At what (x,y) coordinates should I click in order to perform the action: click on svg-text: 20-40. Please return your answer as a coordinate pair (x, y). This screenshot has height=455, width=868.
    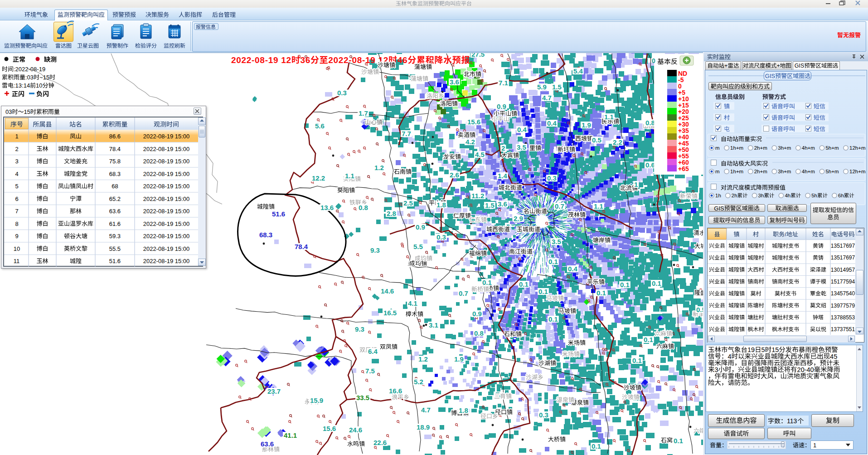
    Looking at the image, I should click on (806, 370).